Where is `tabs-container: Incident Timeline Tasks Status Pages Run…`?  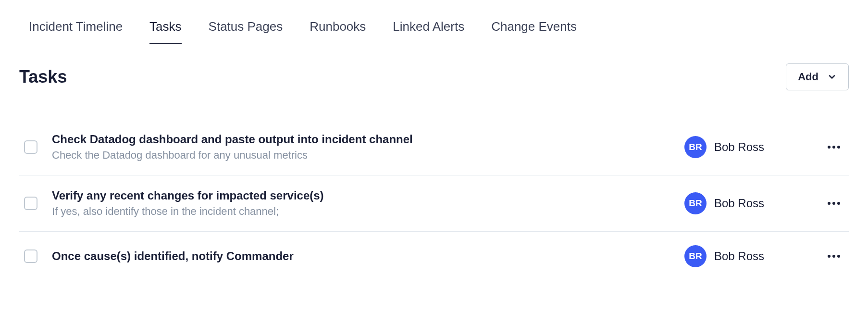
tabs-container: Incident Timeline Tasks Status Pages Run… is located at coordinates (434, 22).